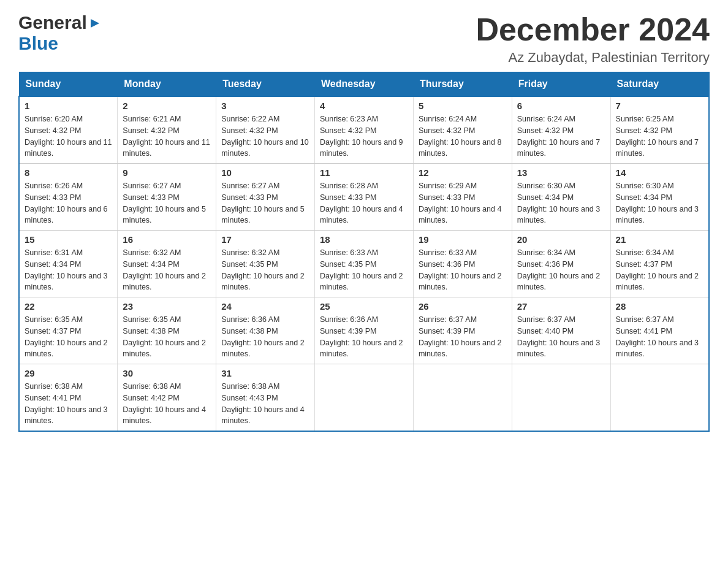 The image size is (728, 563). Describe the element at coordinates (659, 136) in the screenshot. I see `day-info: Sunrise: 6:25 AMSunset: 4:32 PMDaylight:…` at that location.